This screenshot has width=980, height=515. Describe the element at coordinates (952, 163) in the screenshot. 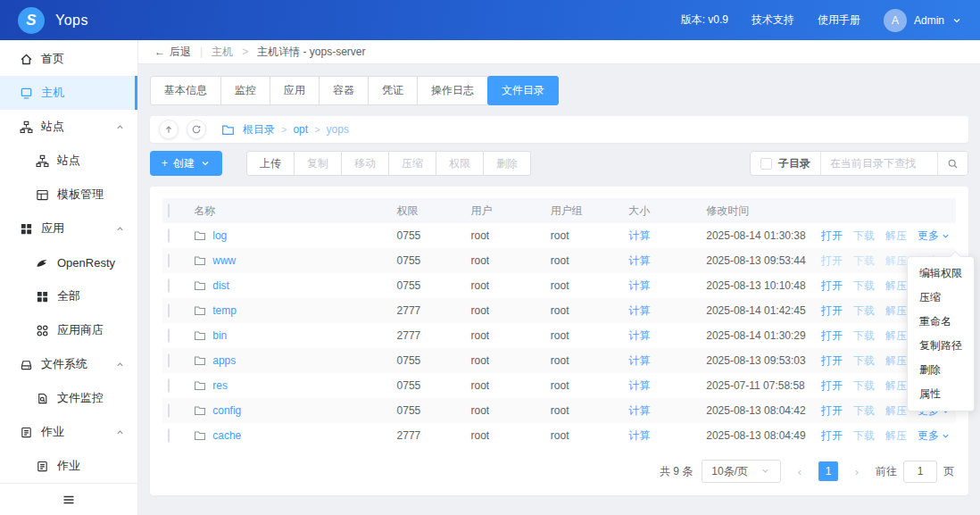

I see `search-button` at that location.